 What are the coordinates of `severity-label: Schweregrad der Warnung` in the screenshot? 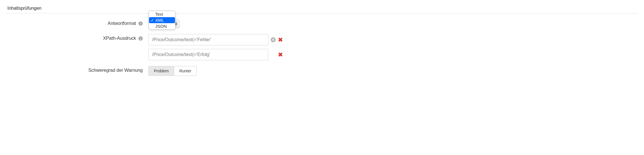 It's located at (77, 69).